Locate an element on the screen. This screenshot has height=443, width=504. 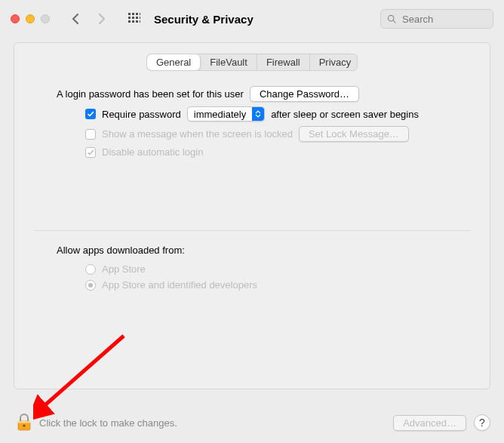
radio-app-store is located at coordinates (91, 269).